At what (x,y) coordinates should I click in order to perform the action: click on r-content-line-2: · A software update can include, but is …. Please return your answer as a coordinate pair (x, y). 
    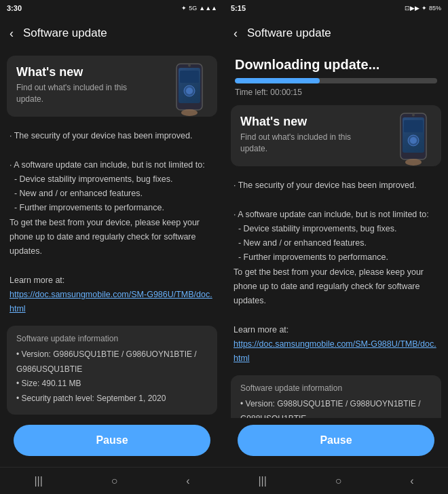
    Looking at the image, I should click on (336, 214).